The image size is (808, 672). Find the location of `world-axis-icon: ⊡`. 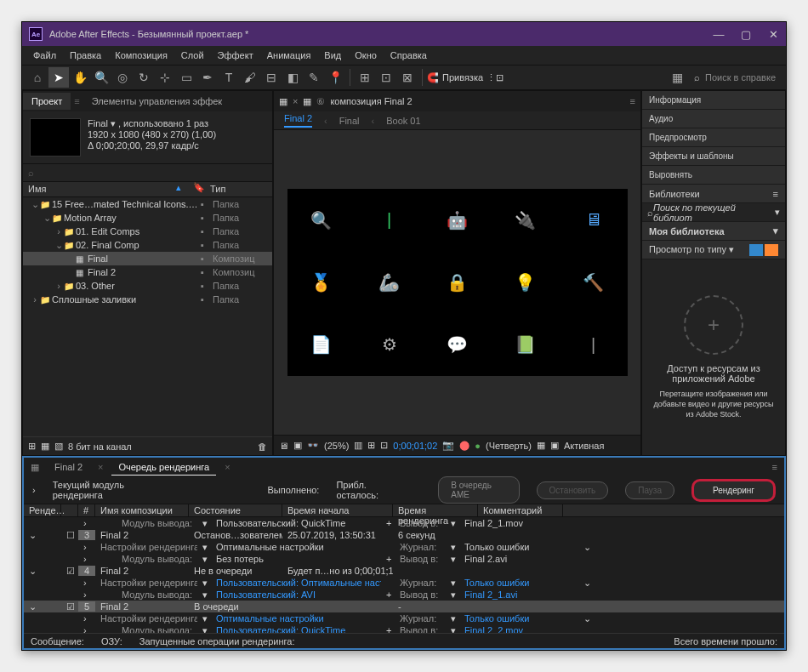

world-axis-icon: ⊡ is located at coordinates (386, 77).